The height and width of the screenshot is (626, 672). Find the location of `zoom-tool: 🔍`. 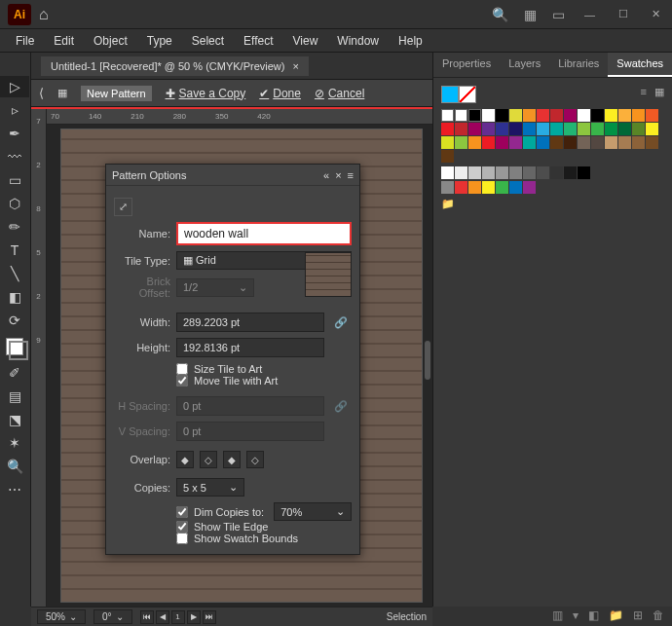

zoom-tool: 🔍 is located at coordinates (15, 466).